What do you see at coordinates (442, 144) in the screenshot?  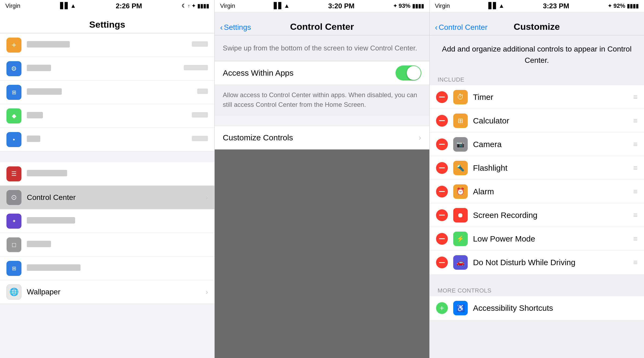 I see `remove-camera-btn` at bounding box center [442, 144].